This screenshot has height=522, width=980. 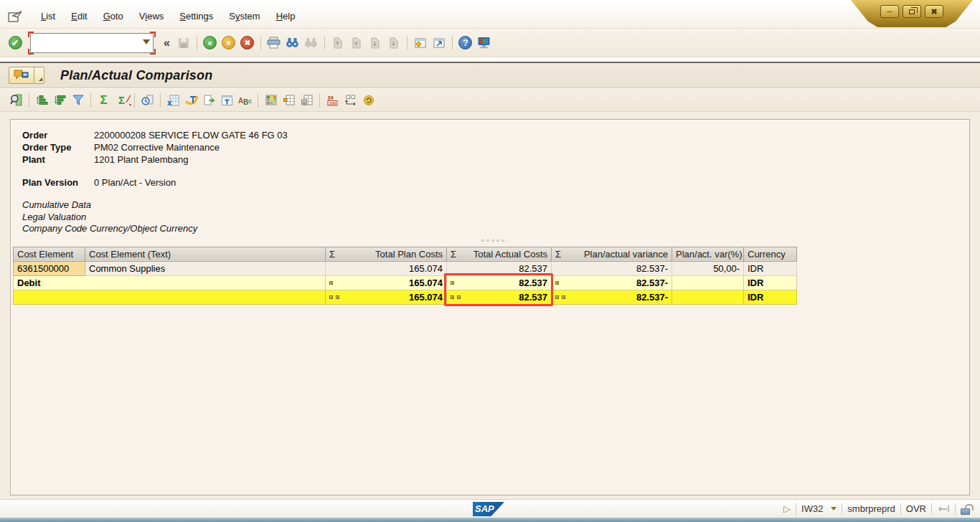 I want to click on cancel-icon: ✖, so click(x=248, y=43).